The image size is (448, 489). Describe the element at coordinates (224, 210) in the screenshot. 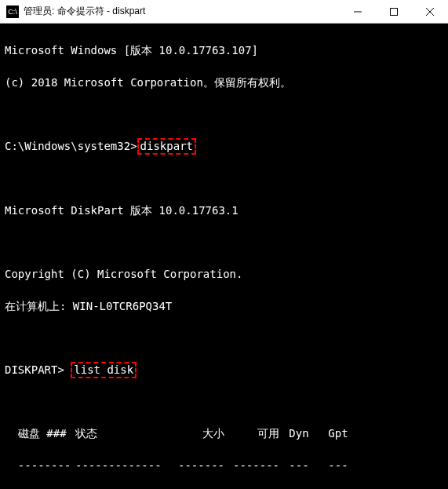

I see `diskpart-header: Microsoft DiskPart 版本 10.0.17763.1` at that location.